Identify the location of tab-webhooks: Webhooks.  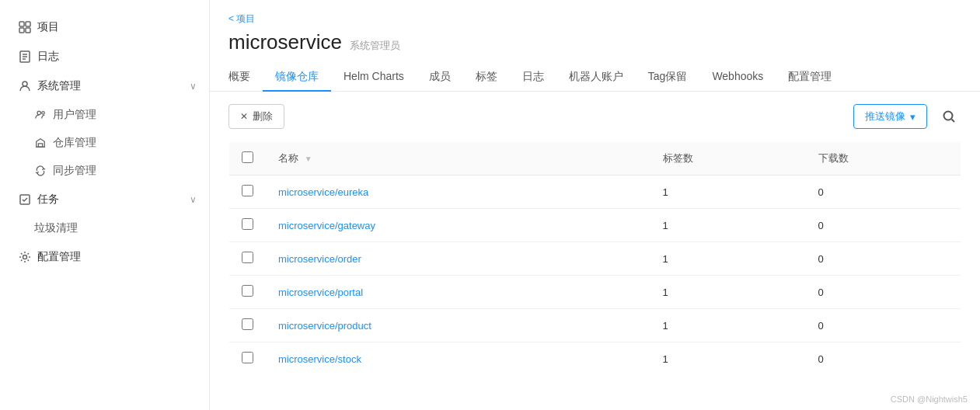
(738, 78).